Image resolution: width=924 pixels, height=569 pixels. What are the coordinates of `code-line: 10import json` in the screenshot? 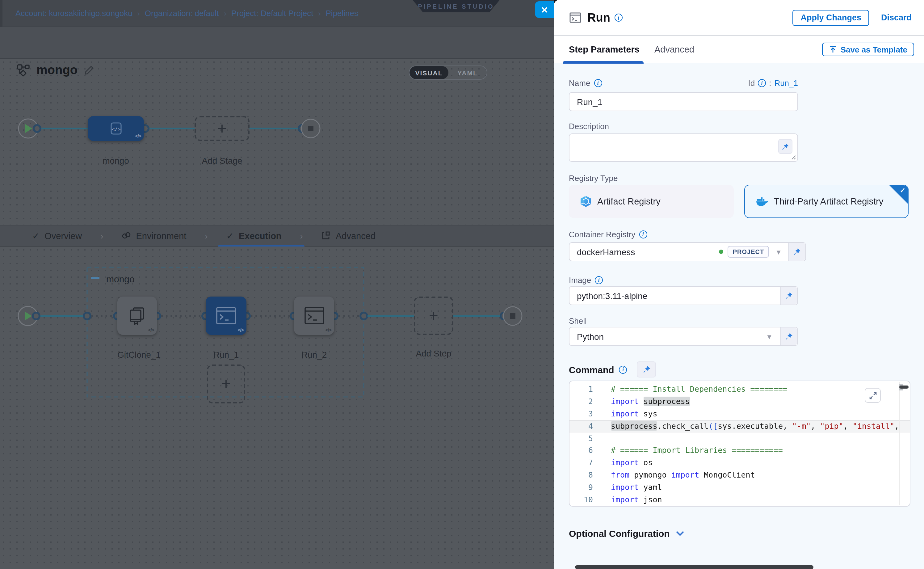 It's located at (740, 500).